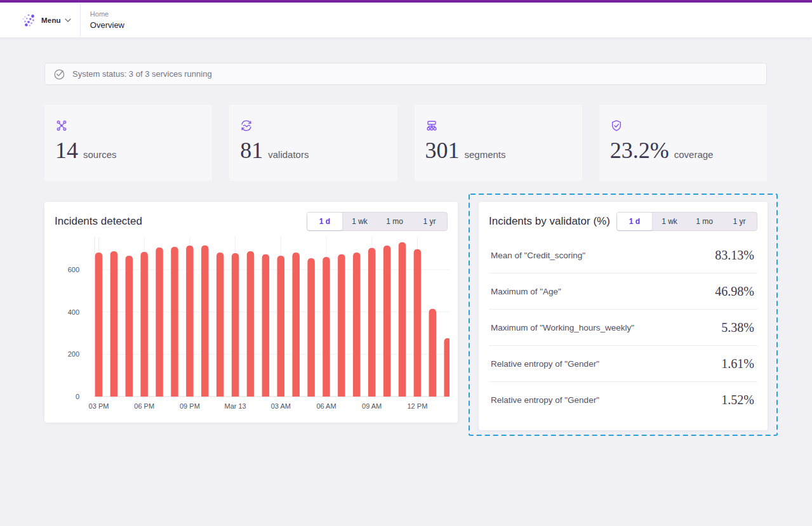 Image resolution: width=812 pixels, height=526 pixels. I want to click on system-status-text: System status: 3 of 3 services running, so click(142, 74).